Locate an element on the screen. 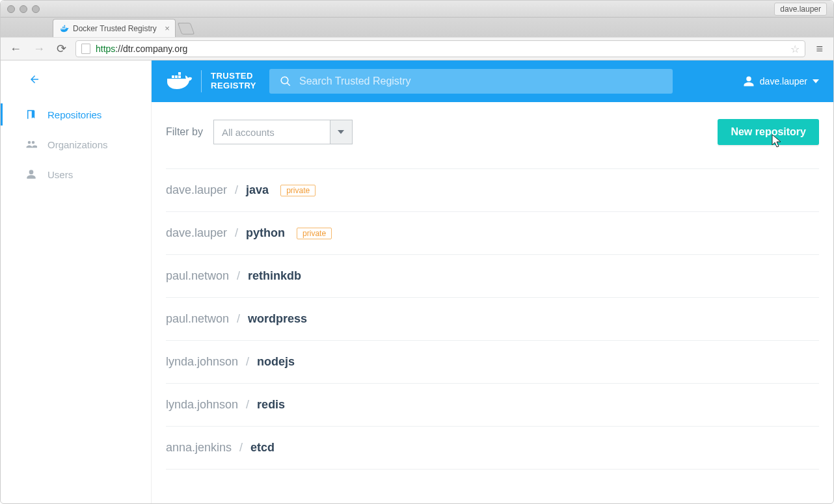  search-box is located at coordinates (471, 81).